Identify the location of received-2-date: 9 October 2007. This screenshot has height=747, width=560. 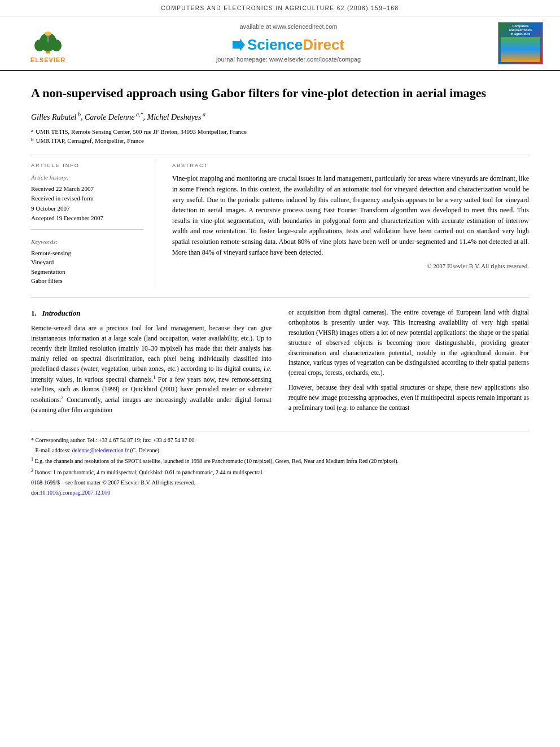
(87, 209).